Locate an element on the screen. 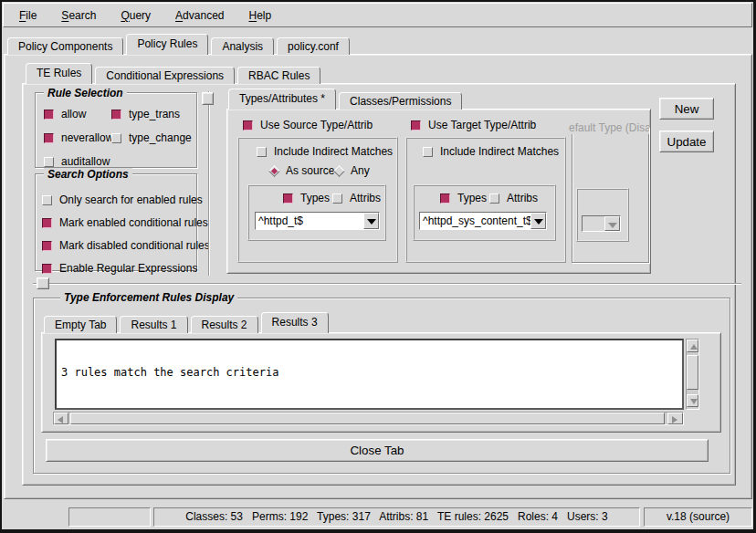 This screenshot has width=756, height=533. status-version: v.18 (source) is located at coordinates (698, 517).